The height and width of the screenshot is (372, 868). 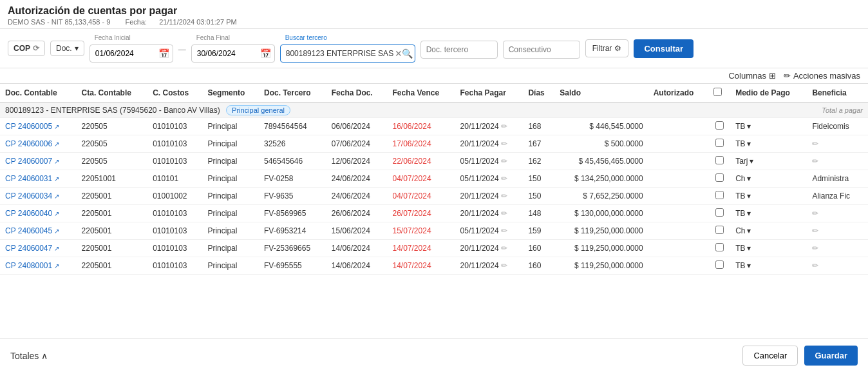 I want to click on cell-doc-contable: CP 24060007 ↗, so click(x=39, y=161).